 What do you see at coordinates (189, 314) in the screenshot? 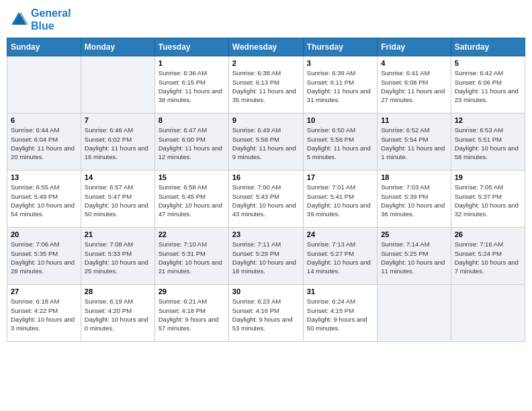
I see `day-info: Sunrise: 6:21 AM Sunset: 4:18 PM Dayligh…` at bounding box center [189, 314].